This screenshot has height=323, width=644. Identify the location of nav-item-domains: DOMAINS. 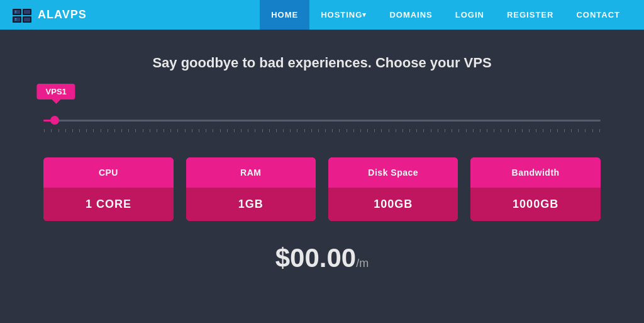
(411, 15).